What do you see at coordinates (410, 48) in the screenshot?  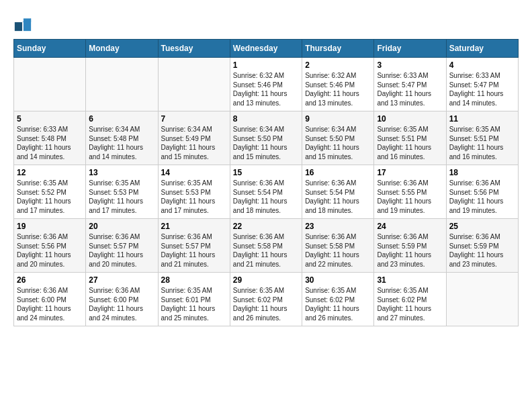 I see `day-header-friday: Friday` at bounding box center [410, 48].